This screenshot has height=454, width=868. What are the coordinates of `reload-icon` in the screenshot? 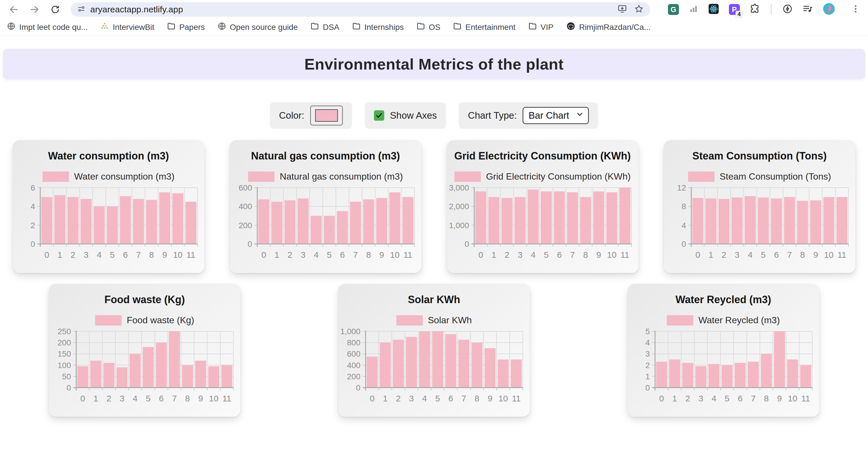 It's located at (55, 9).